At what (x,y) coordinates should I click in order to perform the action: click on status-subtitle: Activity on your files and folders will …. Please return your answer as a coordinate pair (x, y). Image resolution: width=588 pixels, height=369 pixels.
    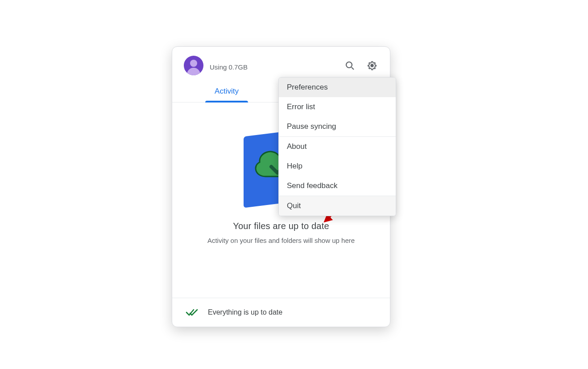
    Looking at the image, I should click on (281, 241).